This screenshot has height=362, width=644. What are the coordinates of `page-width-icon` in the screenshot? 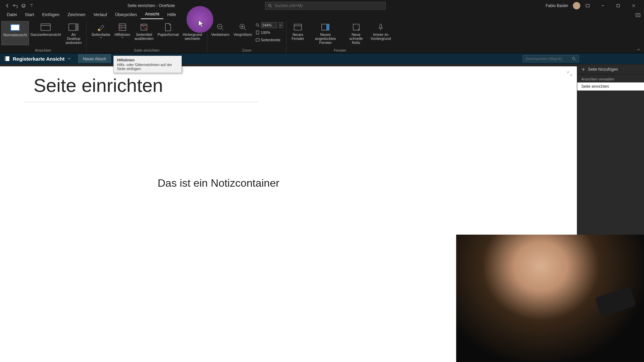 It's located at (258, 40).